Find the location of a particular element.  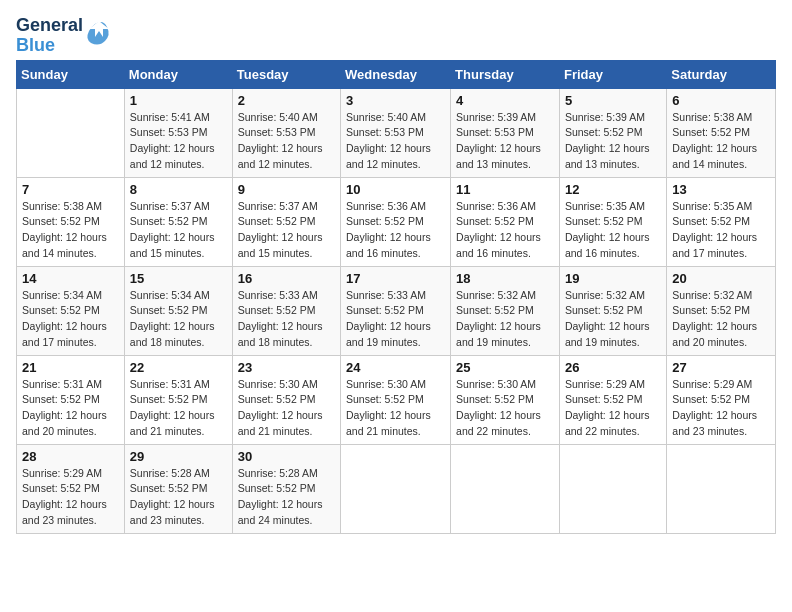

day-number: 3 is located at coordinates (396, 100).